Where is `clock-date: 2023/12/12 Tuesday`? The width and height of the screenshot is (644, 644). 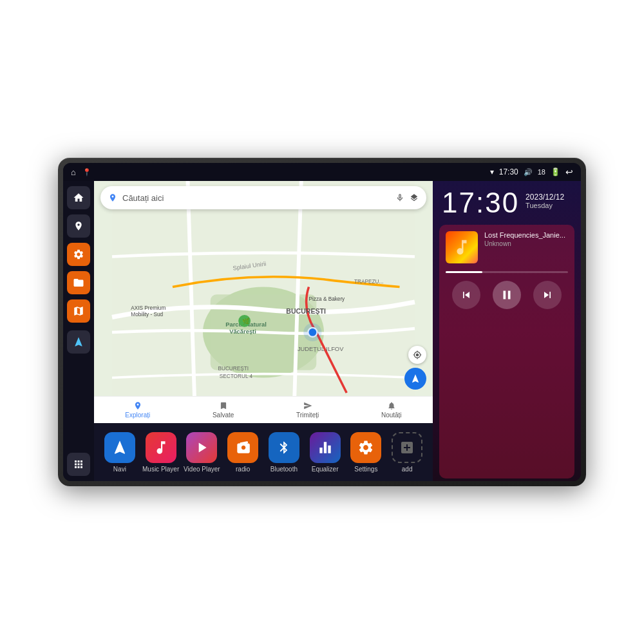
clock-date: 2023/12/12 Tuesday is located at coordinates (545, 199).